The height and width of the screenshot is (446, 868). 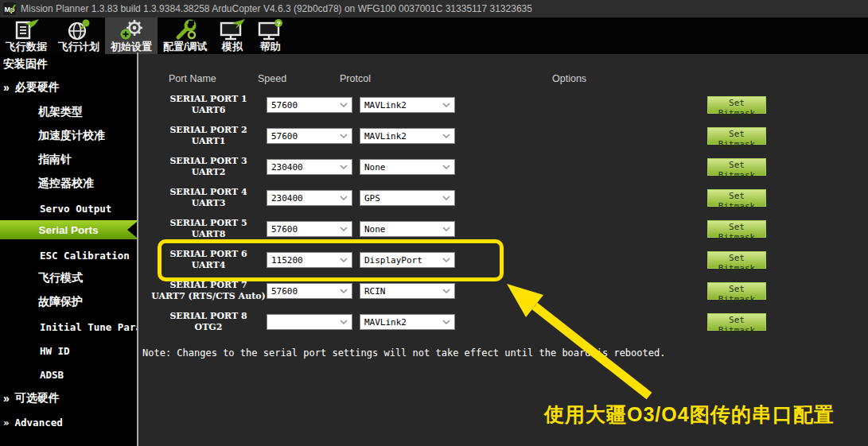 What do you see at coordinates (193, 79) in the screenshot?
I see `column-header-port-name: Port Name` at bounding box center [193, 79].